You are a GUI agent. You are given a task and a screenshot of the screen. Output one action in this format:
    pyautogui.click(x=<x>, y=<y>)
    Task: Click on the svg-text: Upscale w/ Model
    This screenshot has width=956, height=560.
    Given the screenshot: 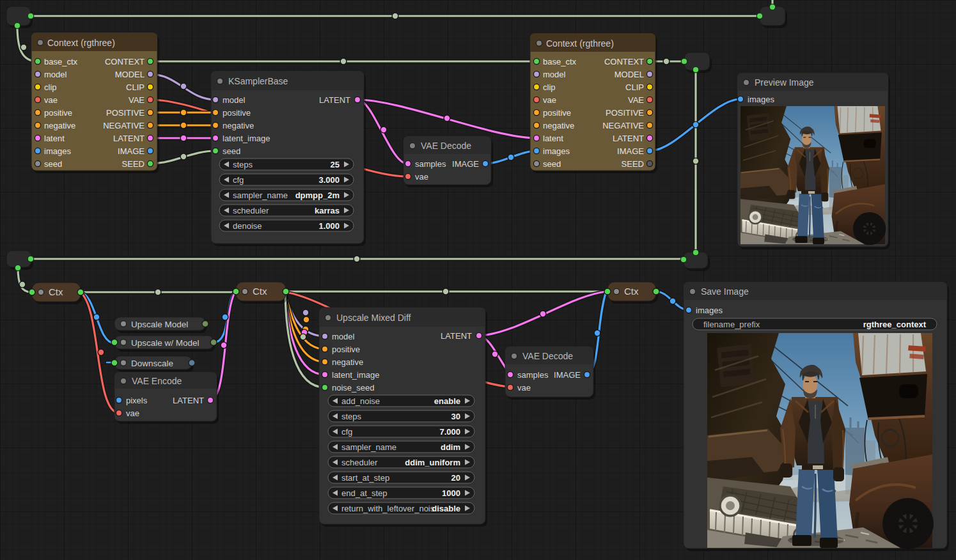 What is the action you would take?
    pyautogui.click(x=165, y=343)
    